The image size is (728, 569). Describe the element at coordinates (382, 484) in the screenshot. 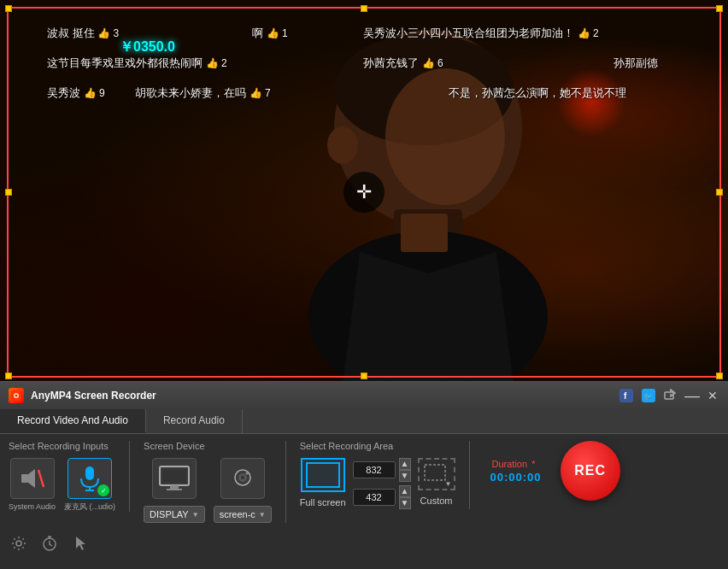

I see `size-and-custom: ▲ ▼ ▲ ▼` at that location.